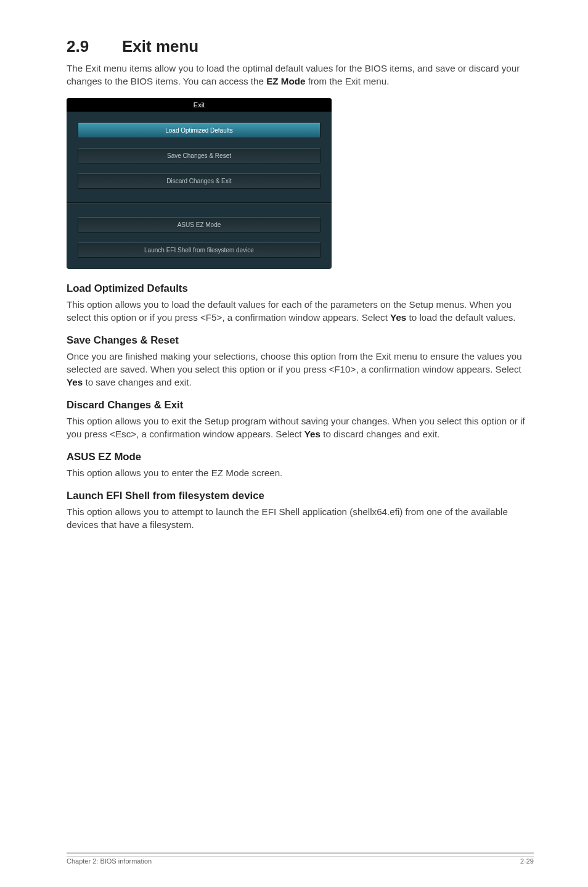 The image size is (588, 887). I want to click on footer-rule, so click(300, 856).